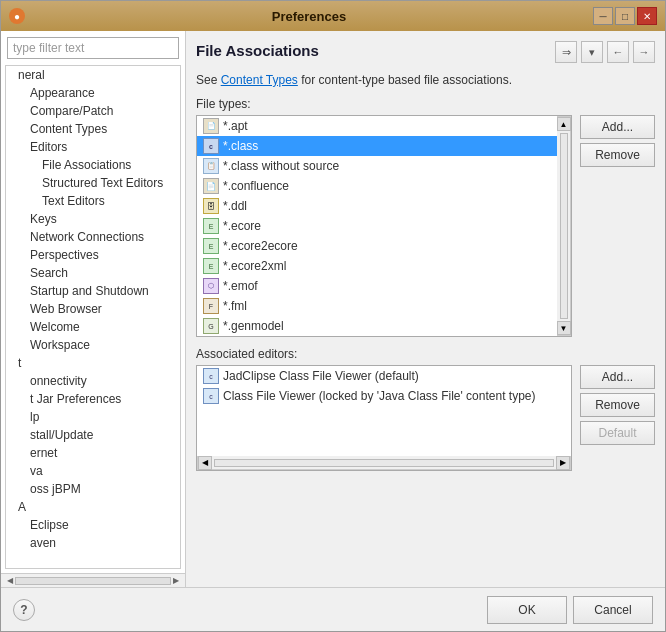 The width and height of the screenshot is (666, 632). Describe the element at coordinates (647, 16) in the screenshot. I see `close-button: ✕` at that location.